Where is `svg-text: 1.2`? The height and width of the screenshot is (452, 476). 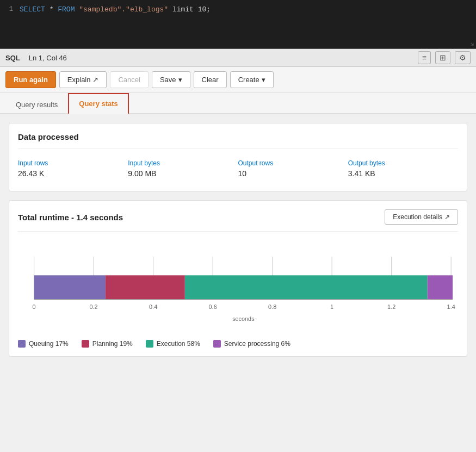 svg-text: 1.2 is located at coordinates (392, 307).